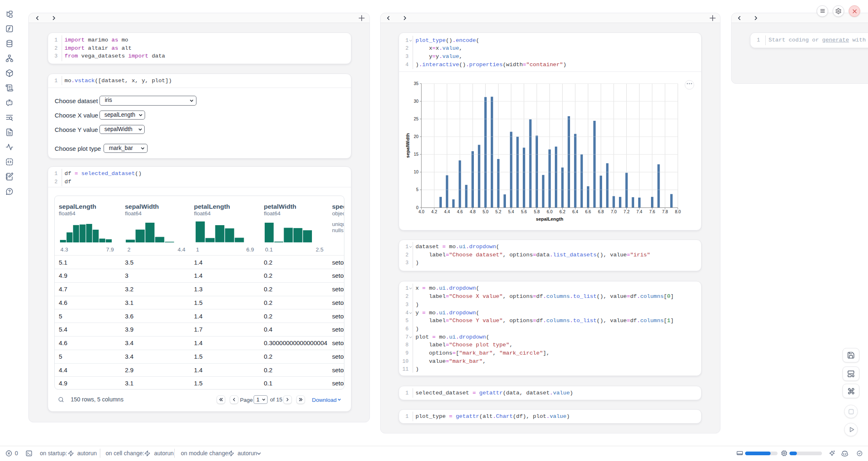 This screenshot has width=868, height=461. What do you see at coordinates (639, 212) in the screenshot?
I see `svg-text: 7.4` at bounding box center [639, 212].